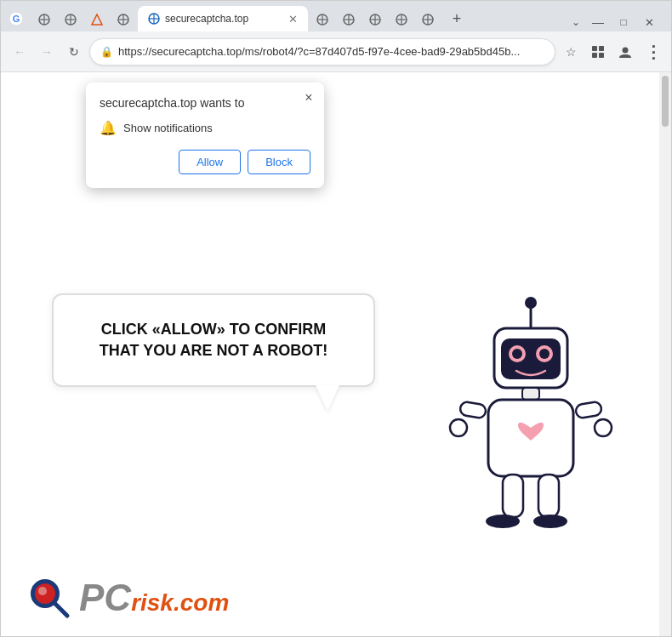  Describe the element at coordinates (336, 52) in the screenshot. I see `address-bar-area: ← → ↻ 🔒 https://securecaptcha.top/ms/rob…` at that location.